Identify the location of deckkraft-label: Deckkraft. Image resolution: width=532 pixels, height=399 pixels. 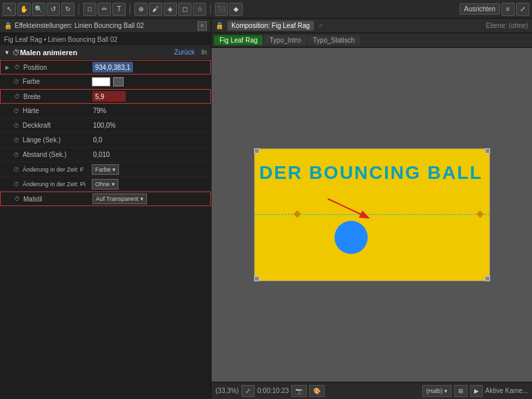
(56, 125).